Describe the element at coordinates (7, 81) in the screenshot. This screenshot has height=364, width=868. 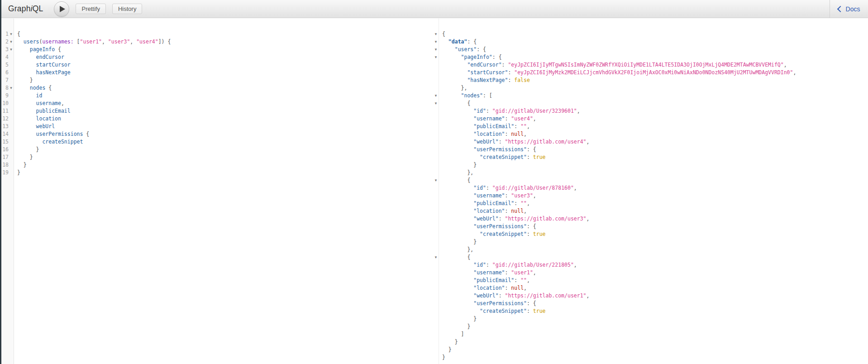
I see `gutter-row: 7` at that location.